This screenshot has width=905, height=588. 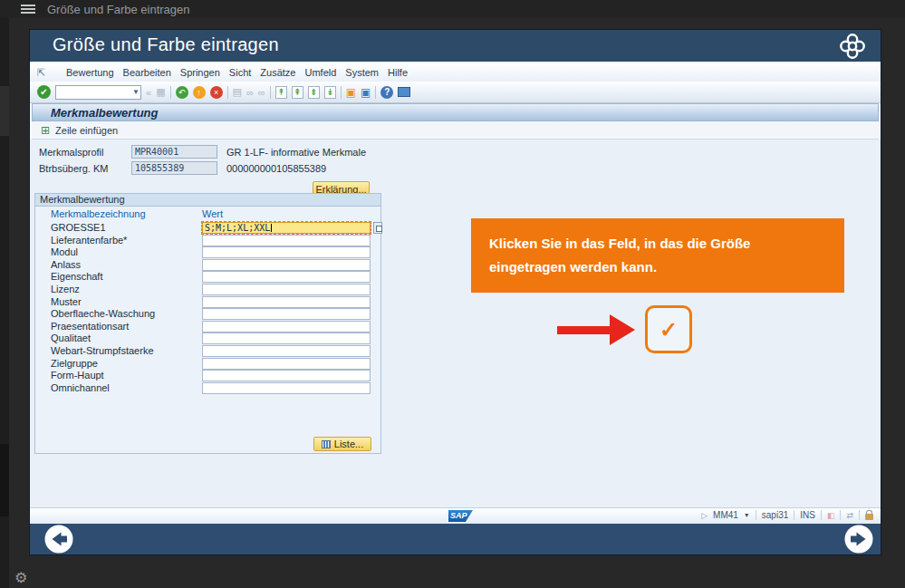 I want to click on print-icon: ▤, so click(x=237, y=92).